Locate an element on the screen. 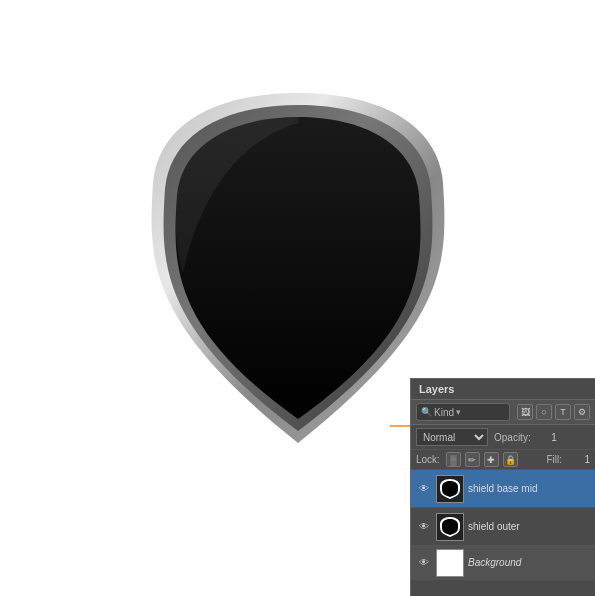 Image resolution: width=595 pixels, height=596 pixels. layer-item-shield-base-mid: 👁 shield base mid is located at coordinates (503, 489).